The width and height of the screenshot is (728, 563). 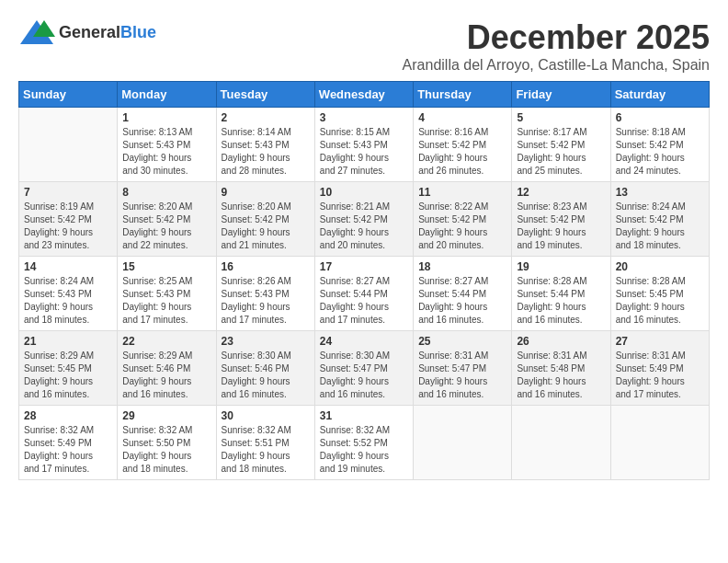 What do you see at coordinates (462, 226) in the screenshot?
I see `day-info: Sunrise: 8:22 AM Sunset: 5:42 PM Dayligh…` at bounding box center [462, 226].